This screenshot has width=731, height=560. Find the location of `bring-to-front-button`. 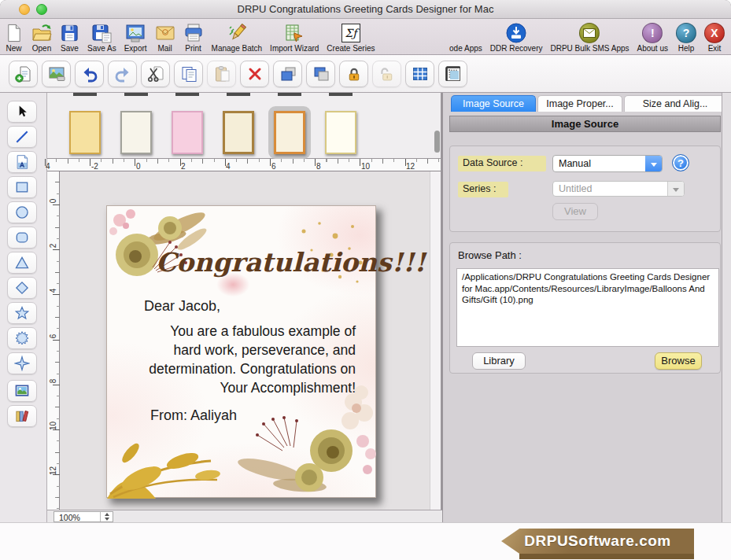

bring-to-front-button is located at coordinates (288, 74).